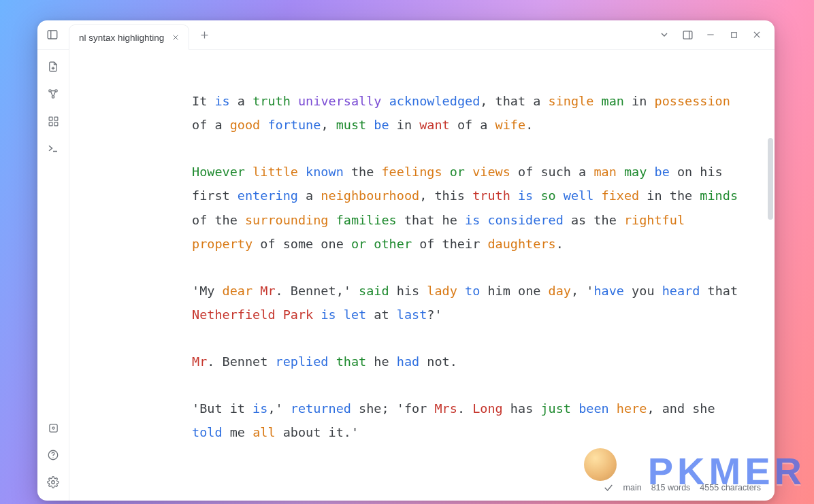 The height and width of the screenshot is (504, 814). What do you see at coordinates (381, 314) in the screenshot?
I see `token: at` at bounding box center [381, 314].